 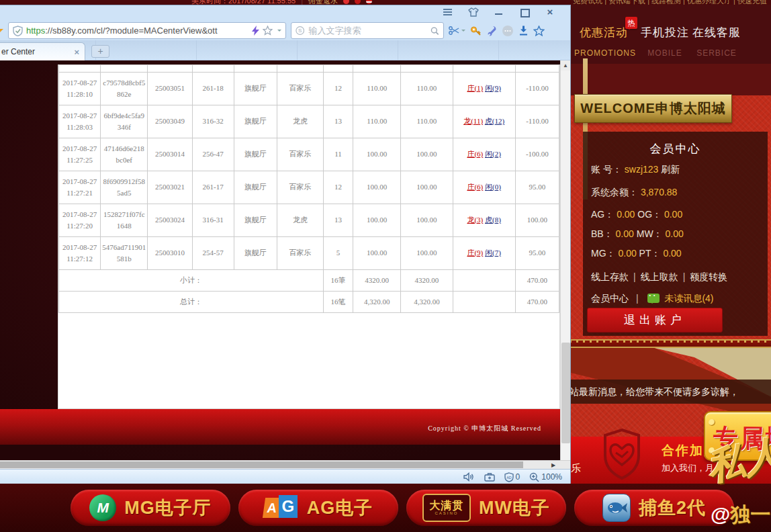 I want to click on cell-result: 龙(11) 虎(12), so click(x=484, y=121).